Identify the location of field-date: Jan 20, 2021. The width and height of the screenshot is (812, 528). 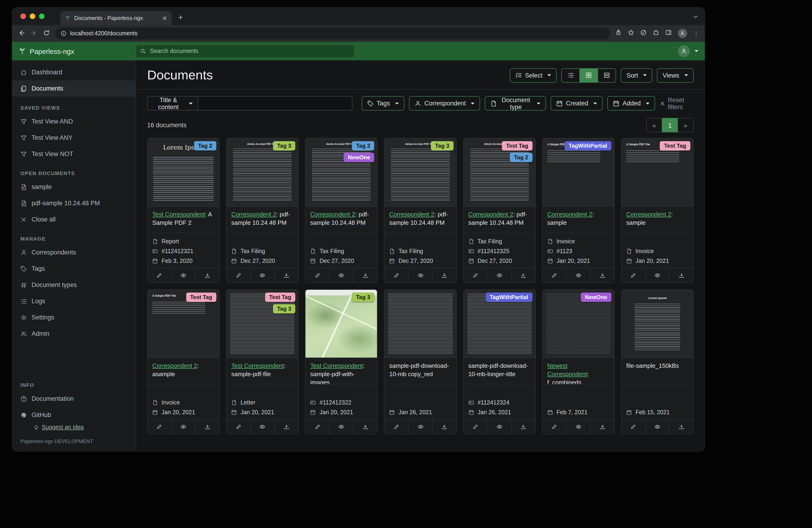
(342, 412).